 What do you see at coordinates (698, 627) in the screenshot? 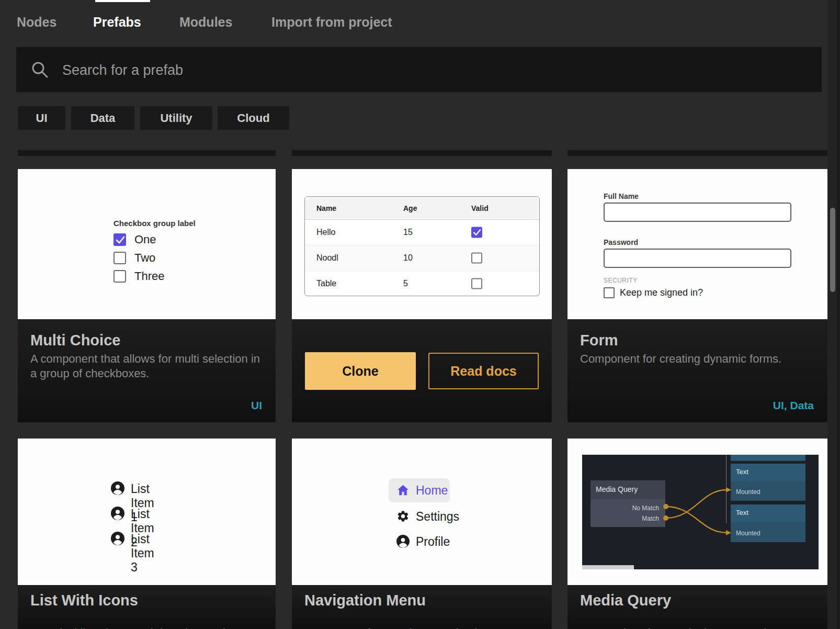
I see `card-description-clipped: Respond to changes in the screen size.` at bounding box center [698, 627].